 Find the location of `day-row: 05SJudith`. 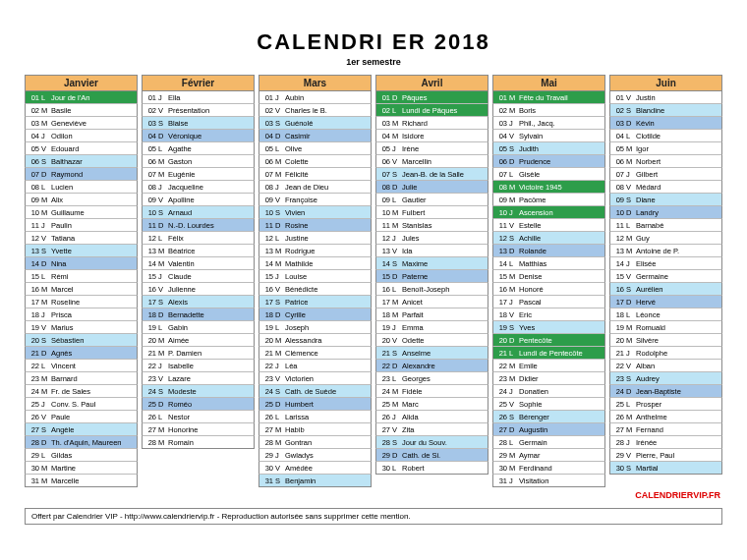

day-row: 05SJudith is located at coordinates (548, 149).